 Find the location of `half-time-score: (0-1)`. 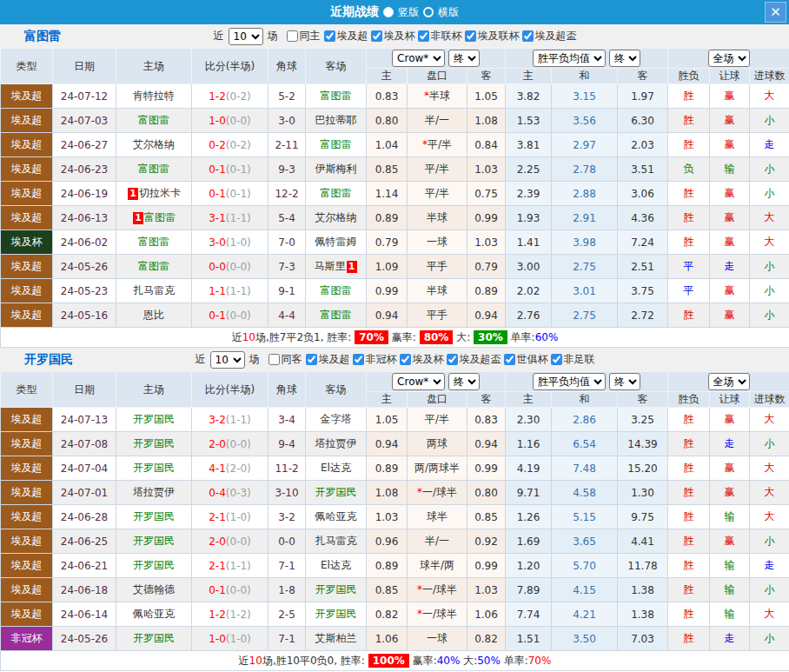

half-time-score: (0-1) is located at coordinates (238, 170).